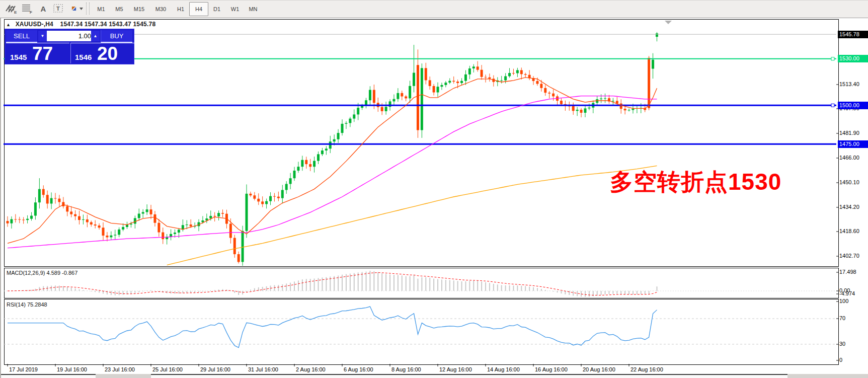  I want to click on time-axis-label: 17 Jul 2019, so click(23, 369).